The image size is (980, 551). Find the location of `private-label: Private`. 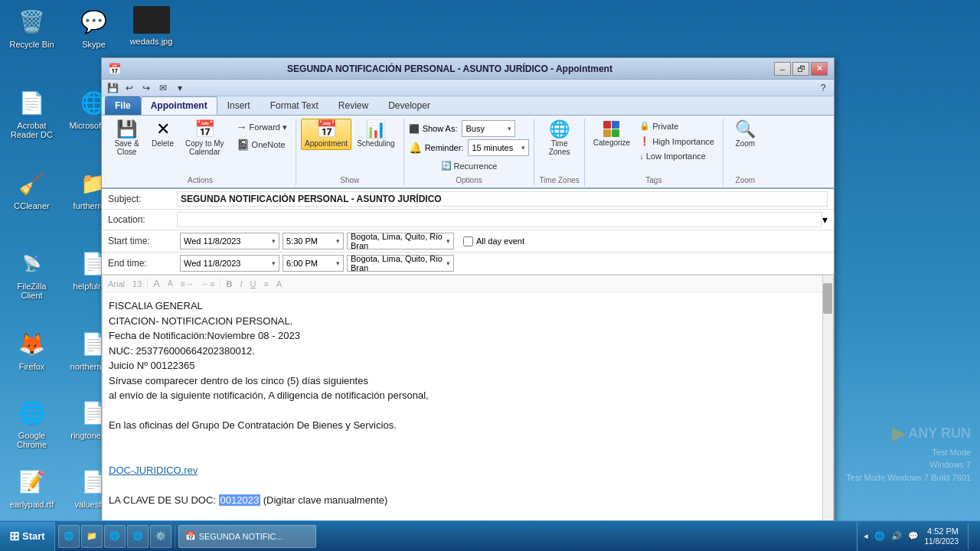

private-label: Private is located at coordinates (665, 126).